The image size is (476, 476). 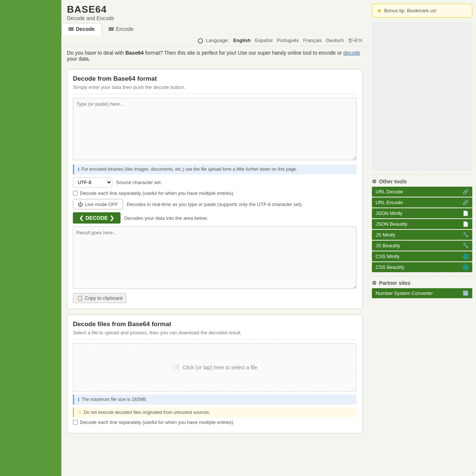 What do you see at coordinates (215, 182) in the screenshot?
I see `charset-row: UTF-8 ISO-8859-1 ASCII UTF-16 Source cha…` at bounding box center [215, 182].